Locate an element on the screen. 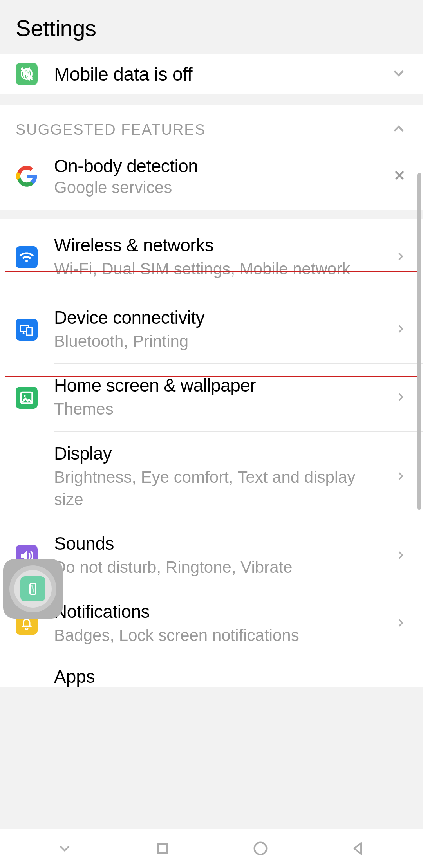  nav-recent is located at coordinates (163, 848).